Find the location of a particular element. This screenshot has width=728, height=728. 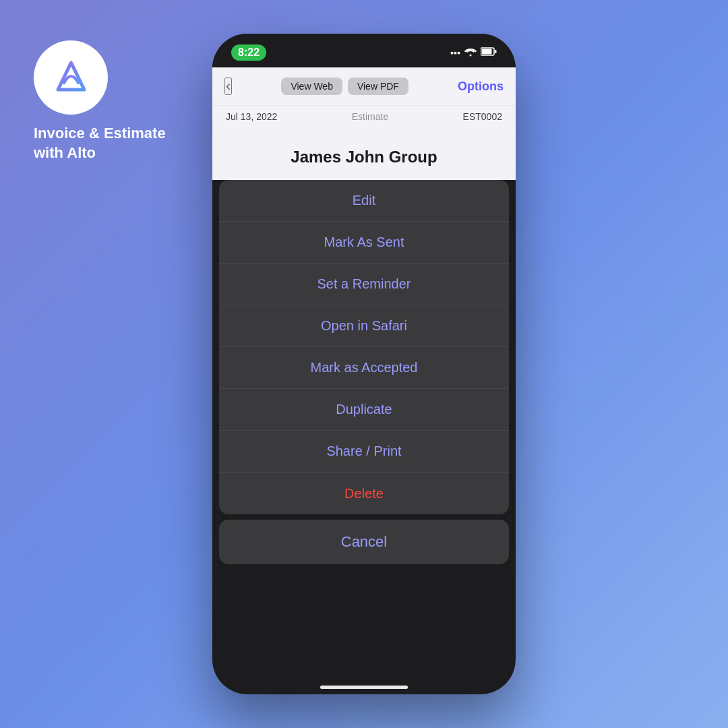

menu-item-label-4: Mark as Accepted is located at coordinates (364, 368).